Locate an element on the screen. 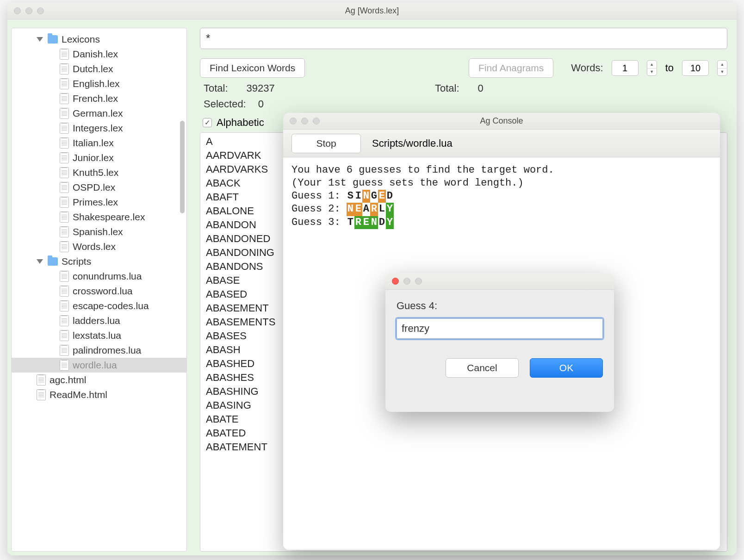 The width and height of the screenshot is (744, 560). file-row: wordle.lua is located at coordinates (99, 365).